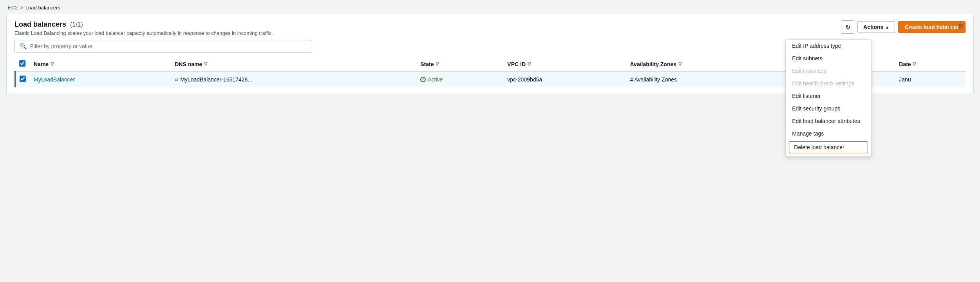 This screenshot has width=980, height=282. Describe the element at coordinates (437, 64) in the screenshot. I see `state-sort-icon: ▽` at that location.